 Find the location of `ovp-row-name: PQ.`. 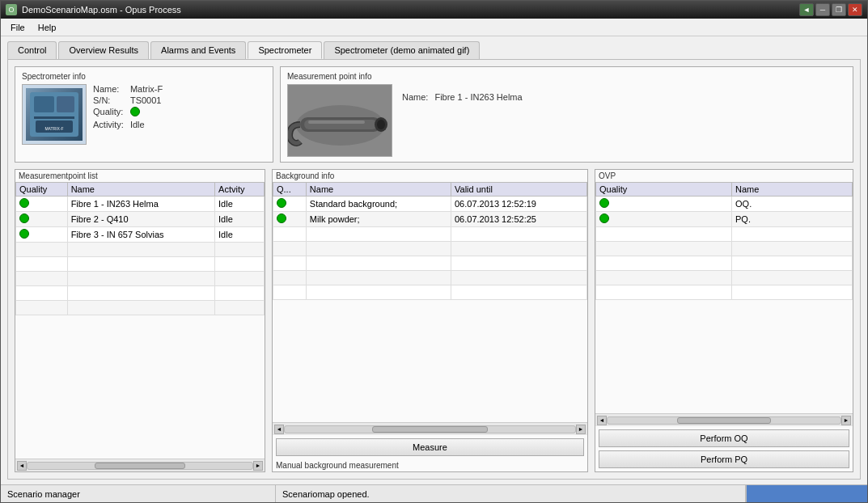

ovp-row-name: PQ. is located at coordinates (793, 220).